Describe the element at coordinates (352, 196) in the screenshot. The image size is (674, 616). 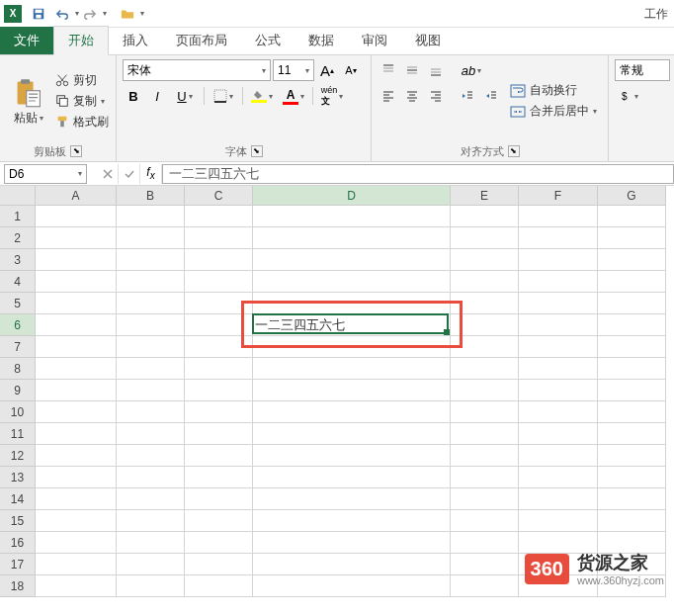
I see `column-header: D` at that location.